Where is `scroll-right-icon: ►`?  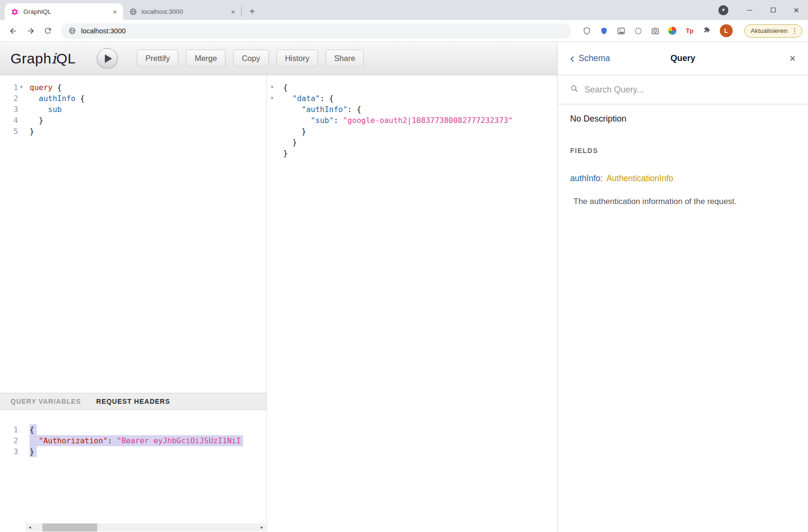
scroll-right-icon: ► is located at coordinates (262, 527).